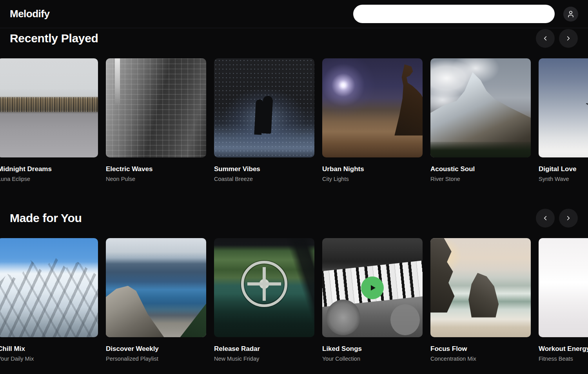  I want to click on card-title: Midnight Dreams, so click(49, 169).